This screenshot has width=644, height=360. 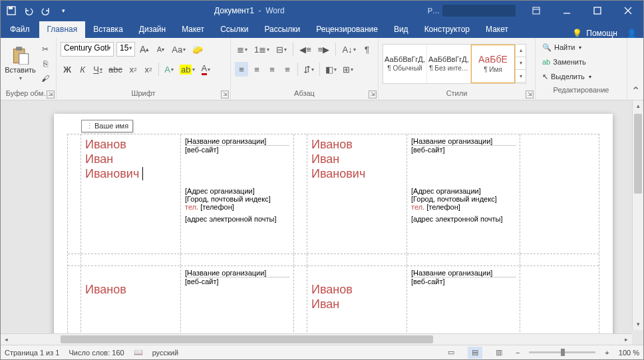 I want to click on align-left-button: ≡, so click(x=242, y=69).